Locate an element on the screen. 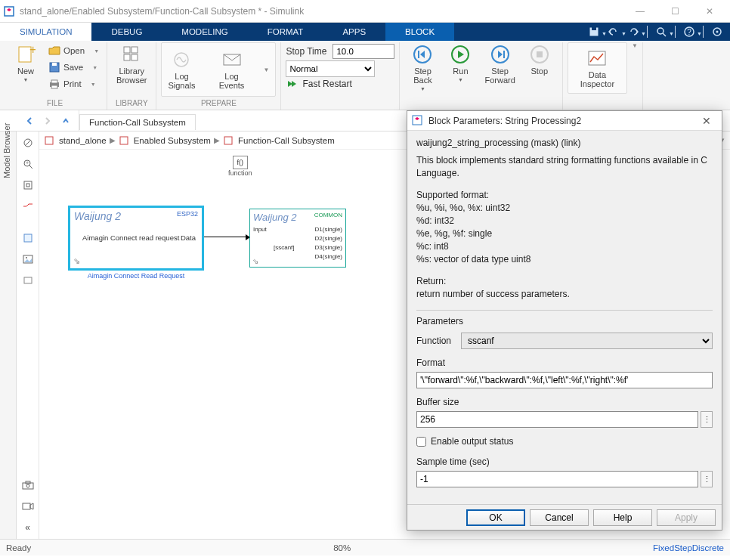 This screenshot has height=560, width=730. apply-button: Apply is located at coordinates (686, 518).